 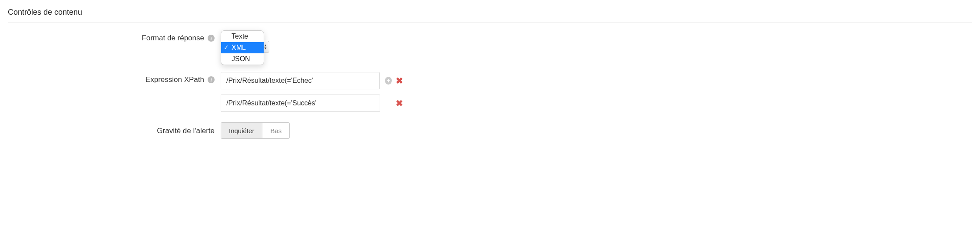 What do you see at coordinates (490, 13) in the screenshot?
I see `section-title: Contrôles de contenu` at bounding box center [490, 13].